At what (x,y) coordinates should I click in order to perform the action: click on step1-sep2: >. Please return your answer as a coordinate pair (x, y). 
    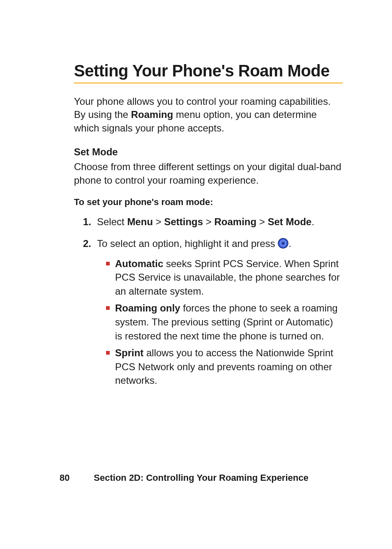
    Looking at the image, I should click on (209, 222).